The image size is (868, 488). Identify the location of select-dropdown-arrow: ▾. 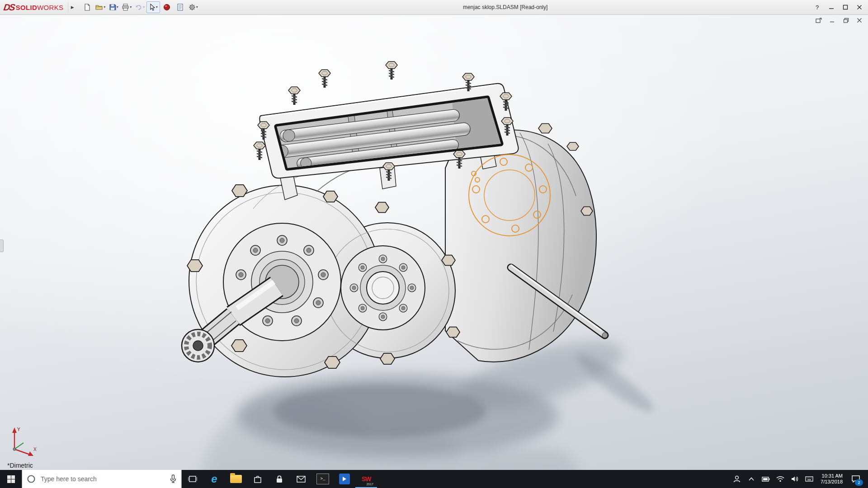
(157, 7).